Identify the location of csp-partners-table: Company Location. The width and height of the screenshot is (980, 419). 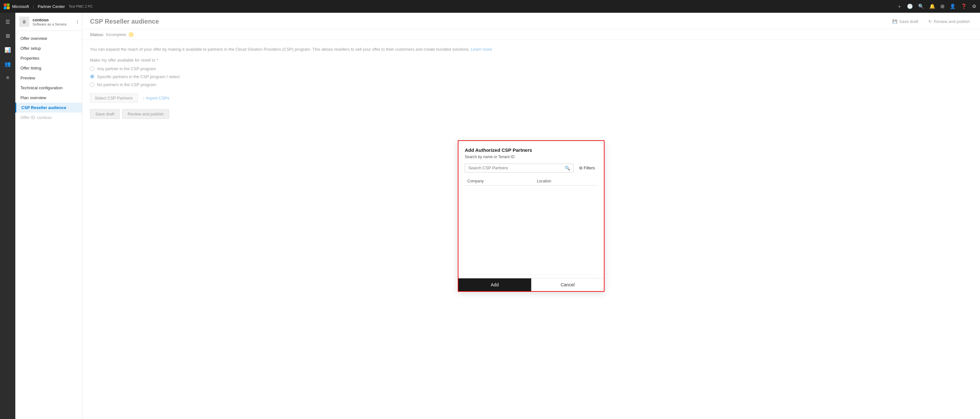
(531, 226).